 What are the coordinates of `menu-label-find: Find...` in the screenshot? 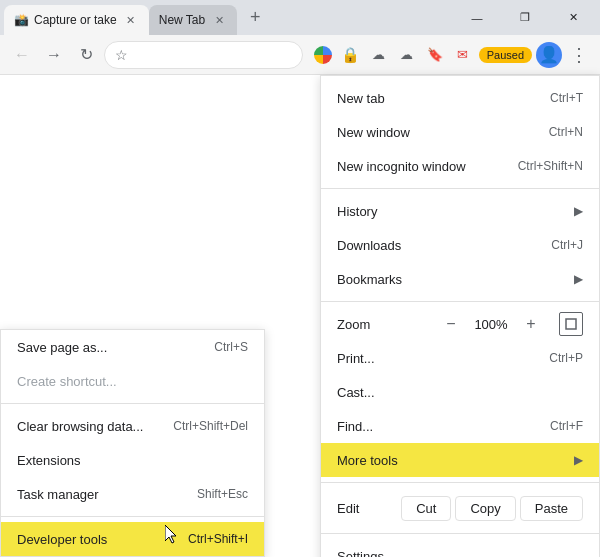 It's located at (355, 426).